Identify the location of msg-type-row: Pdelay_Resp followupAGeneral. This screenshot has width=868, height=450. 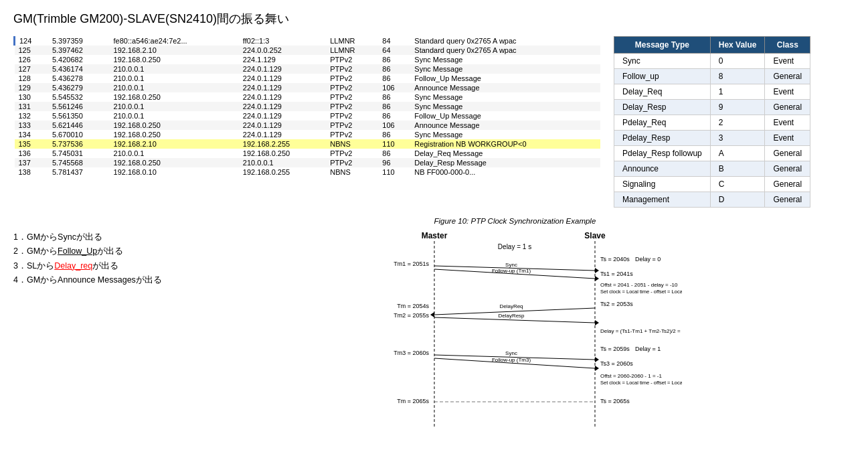
(712, 154).